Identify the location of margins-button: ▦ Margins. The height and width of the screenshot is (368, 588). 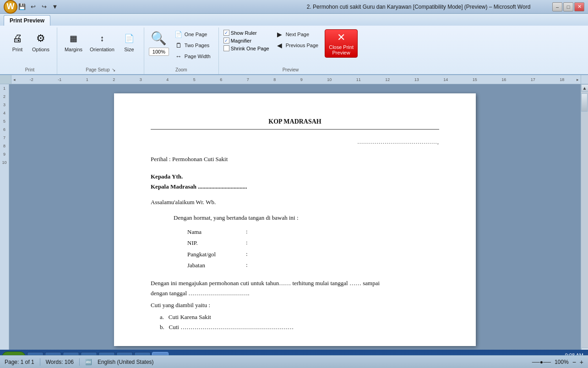
(73, 42).